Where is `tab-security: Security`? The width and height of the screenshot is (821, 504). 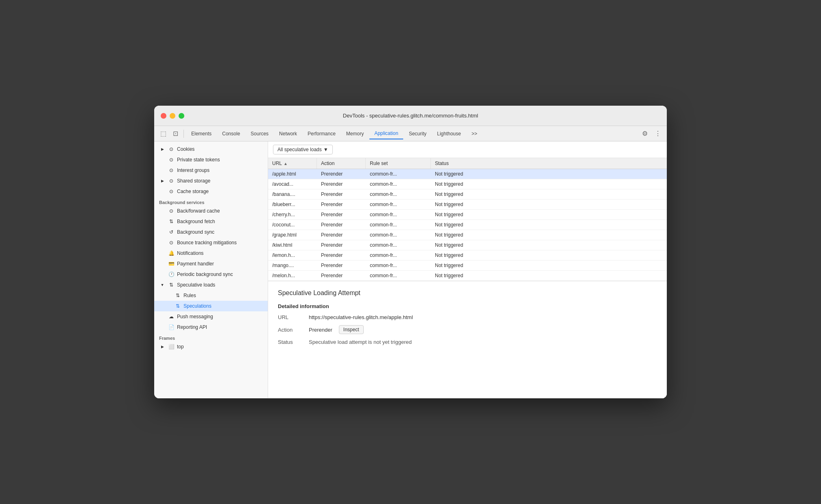
tab-security: Security is located at coordinates (417, 134).